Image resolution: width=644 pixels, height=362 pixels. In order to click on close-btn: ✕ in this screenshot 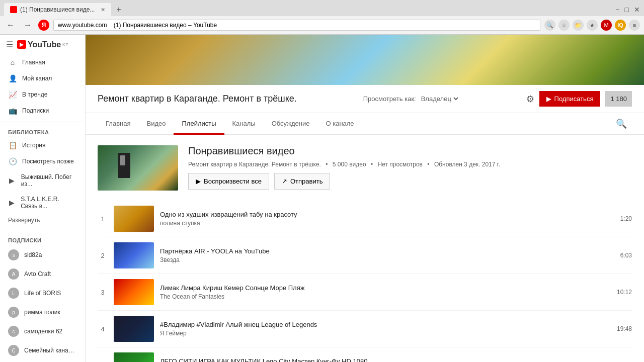, I will do `click(637, 10)`.